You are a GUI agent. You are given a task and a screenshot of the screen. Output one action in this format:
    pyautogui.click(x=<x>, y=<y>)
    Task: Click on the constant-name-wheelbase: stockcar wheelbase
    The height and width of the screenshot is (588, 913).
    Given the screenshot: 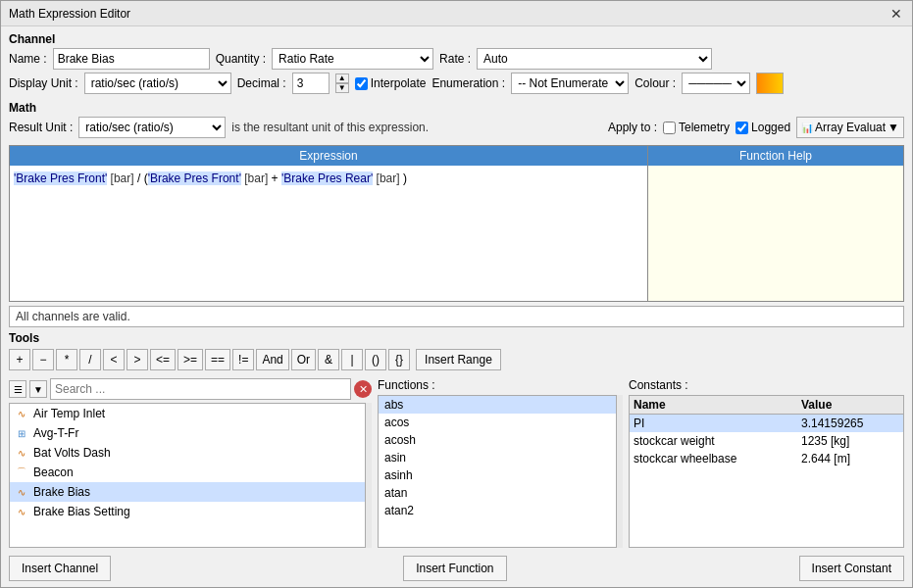 What is the action you would take?
    pyautogui.click(x=718, y=459)
    